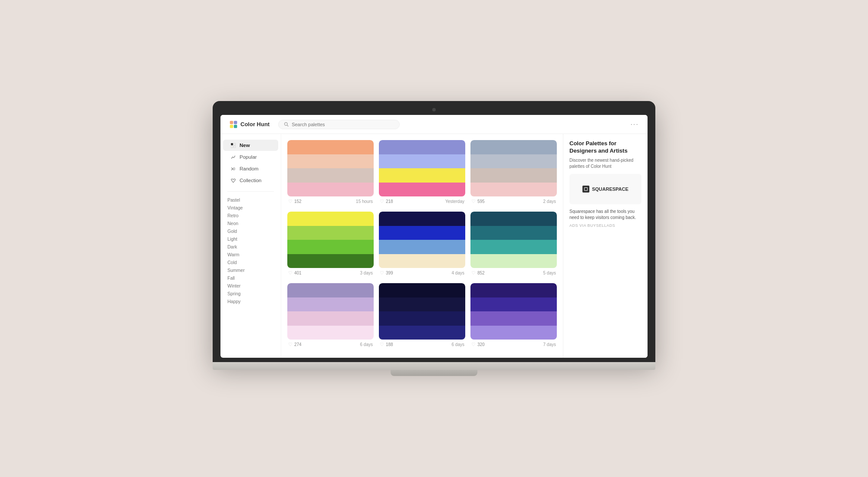 This screenshot has width=868, height=477. I want to click on sidebar-tag-summer: Summer, so click(251, 270).